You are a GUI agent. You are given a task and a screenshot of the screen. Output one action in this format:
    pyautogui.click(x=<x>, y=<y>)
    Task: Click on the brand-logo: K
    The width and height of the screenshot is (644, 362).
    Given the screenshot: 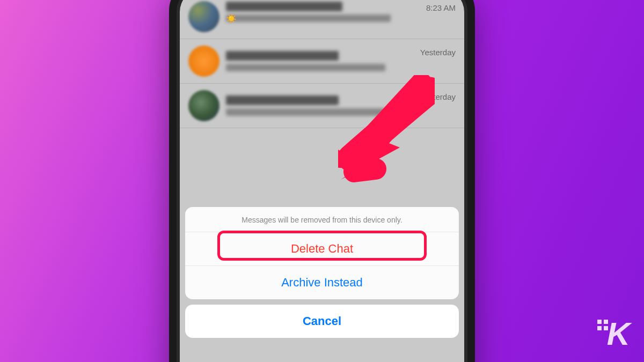 What is the action you would take?
    pyautogui.click(x=618, y=334)
    